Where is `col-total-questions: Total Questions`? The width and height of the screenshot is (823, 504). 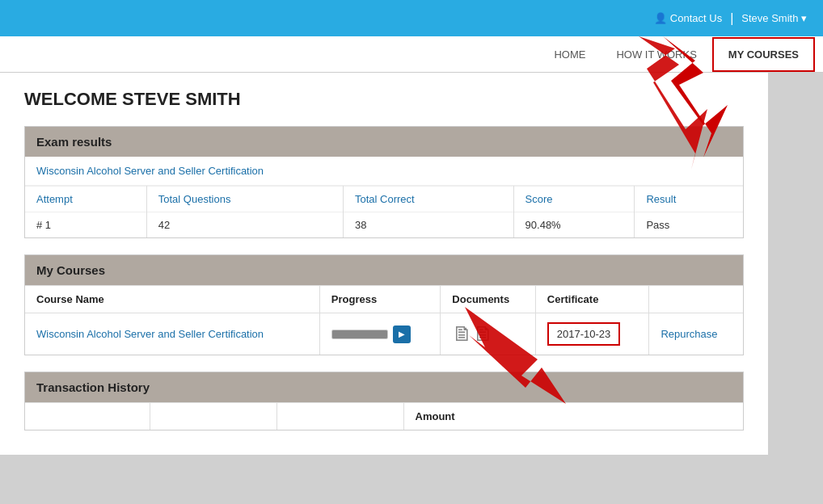
col-total-questions: Total Questions is located at coordinates (244, 200).